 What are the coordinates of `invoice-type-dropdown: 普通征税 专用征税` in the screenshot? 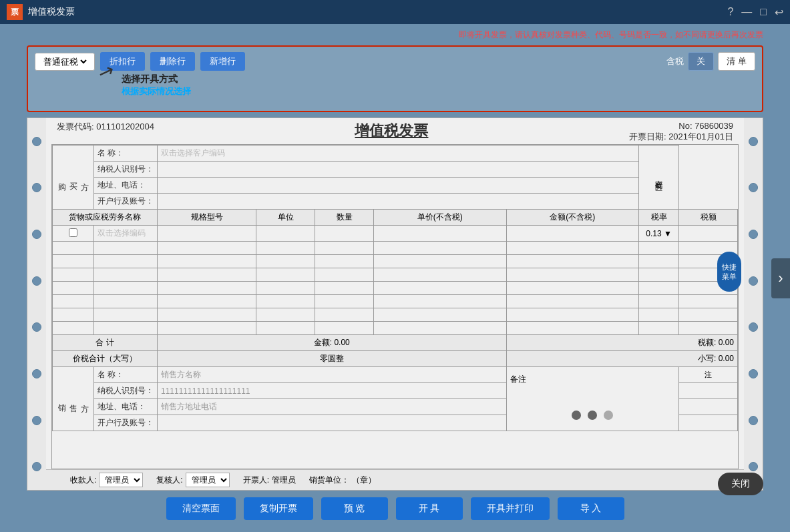 It's located at (65, 61).